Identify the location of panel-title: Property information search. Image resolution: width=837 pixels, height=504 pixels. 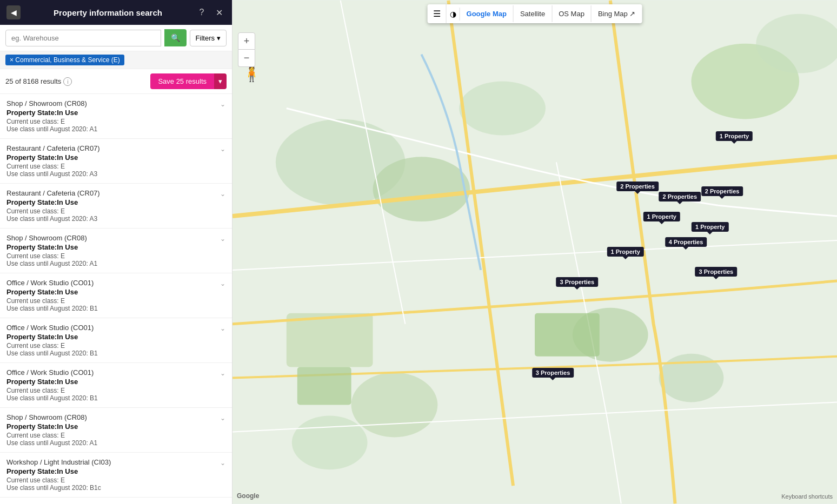
(108, 13).